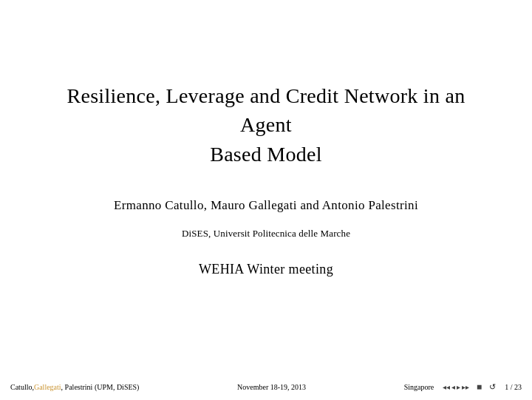 The height and width of the screenshot is (400, 532). Describe the element at coordinates (266, 234) in the screenshot. I see `affiliation: DiSES, Universit Politecnica delle March…` at that location.